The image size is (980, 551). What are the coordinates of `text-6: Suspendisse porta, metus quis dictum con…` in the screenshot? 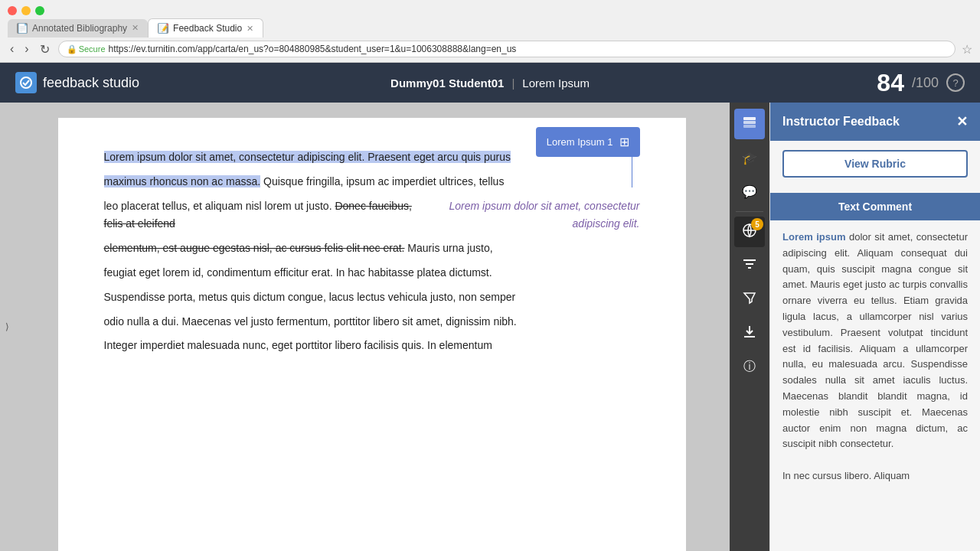 It's located at (310, 297).